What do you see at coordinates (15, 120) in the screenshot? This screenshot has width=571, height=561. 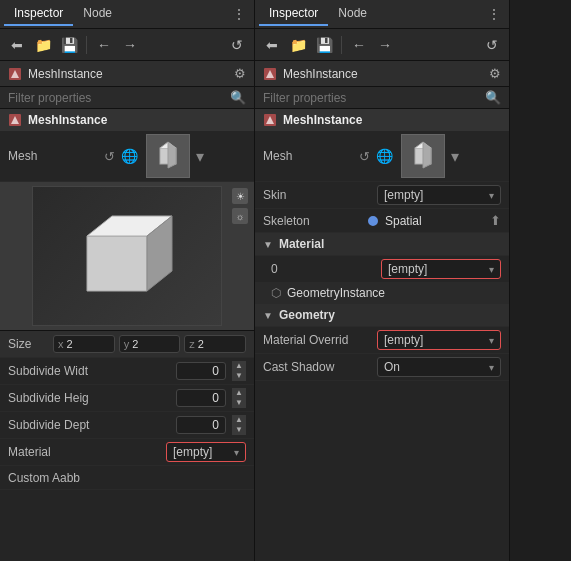 I see `left-section-mesh-icon` at bounding box center [15, 120].